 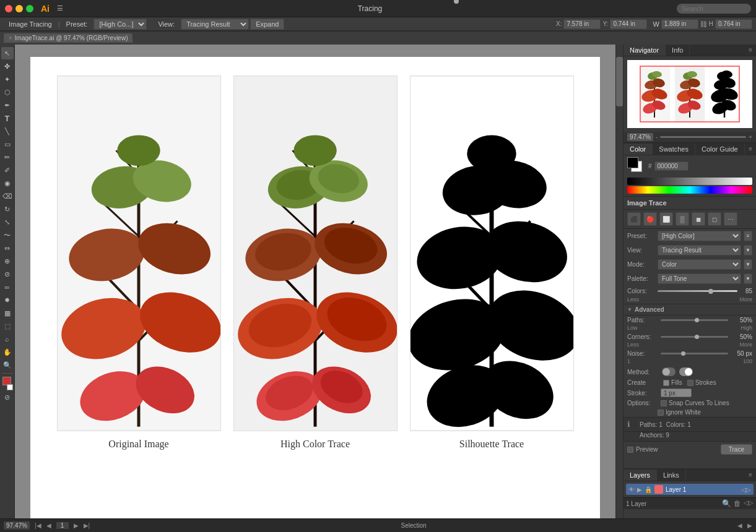 What do you see at coordinates (7, 274) in the screenshot?
I see `eyedropper-tool: ⊘` at bounding box center [7, 274].